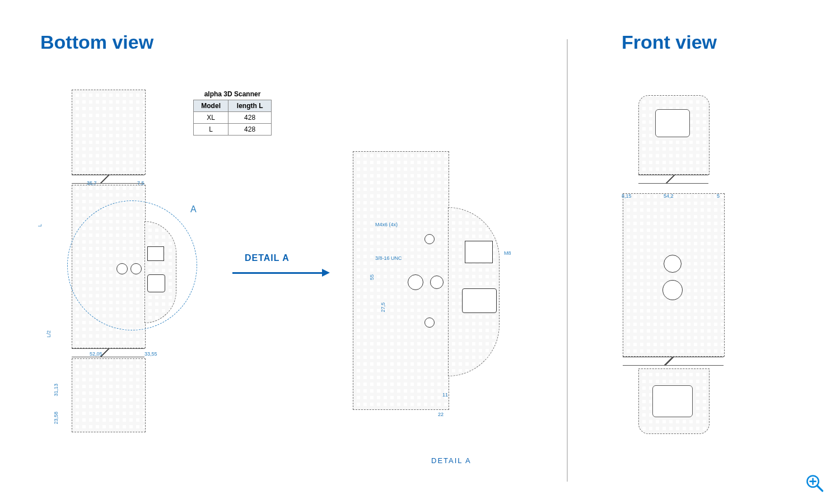 This screenshot has width=840, height=504. What do you see at coordinates (567, 260) in the screenshot?
I see `section-divider` at bounding box center [567, 260].